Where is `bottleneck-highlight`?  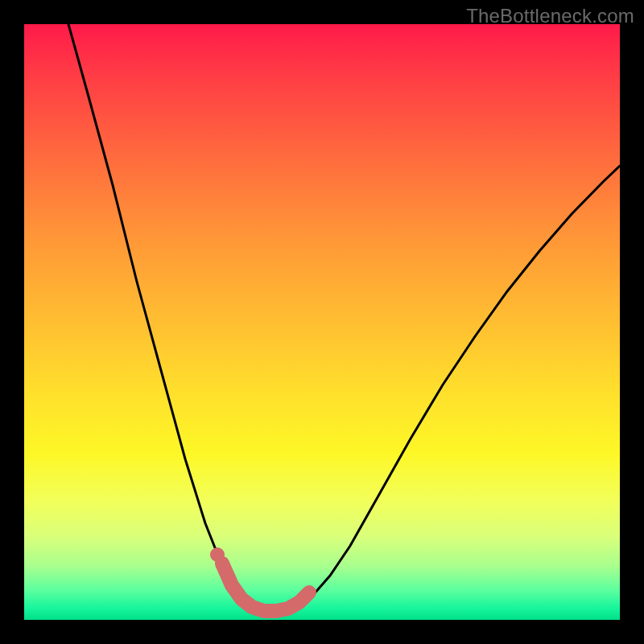
bottleneck-highlight is located at coordinates (266, 588).